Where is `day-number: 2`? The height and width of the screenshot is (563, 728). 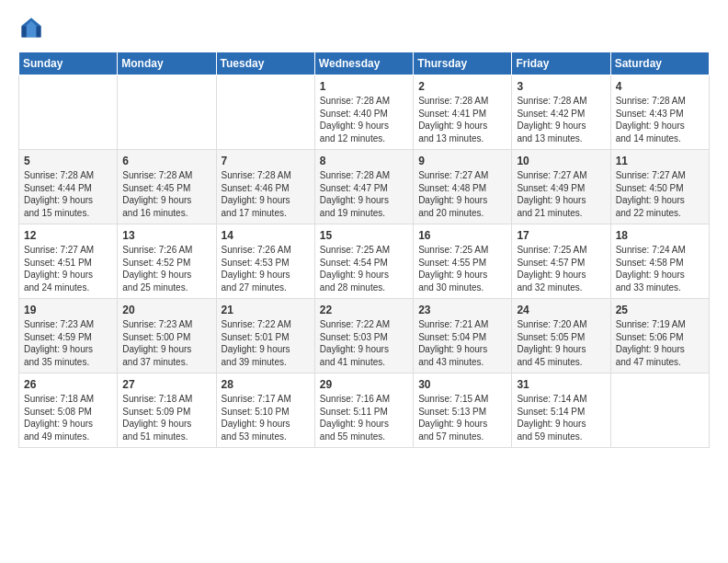 day-number: 2 is located at coordinates (462, 86).